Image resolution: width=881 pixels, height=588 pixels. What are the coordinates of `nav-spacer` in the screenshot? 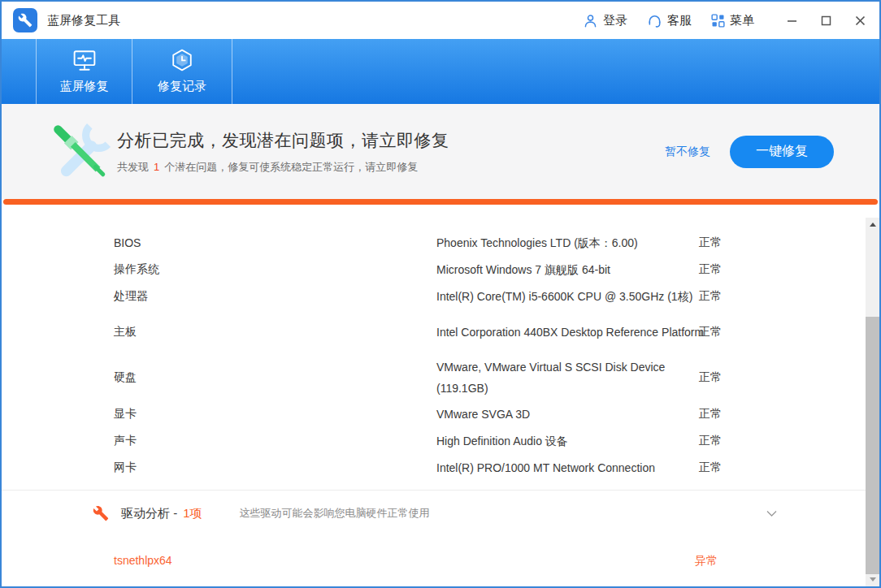 It's located at (20, 71).